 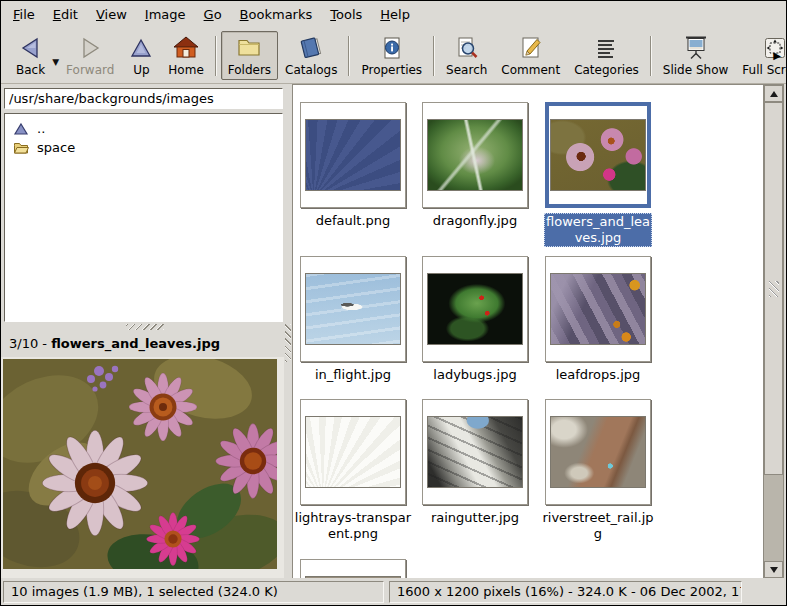 What do you see at coordinates (140, 464) in the screenshot?
I see `preview-image` at bounding box center [140, 464].